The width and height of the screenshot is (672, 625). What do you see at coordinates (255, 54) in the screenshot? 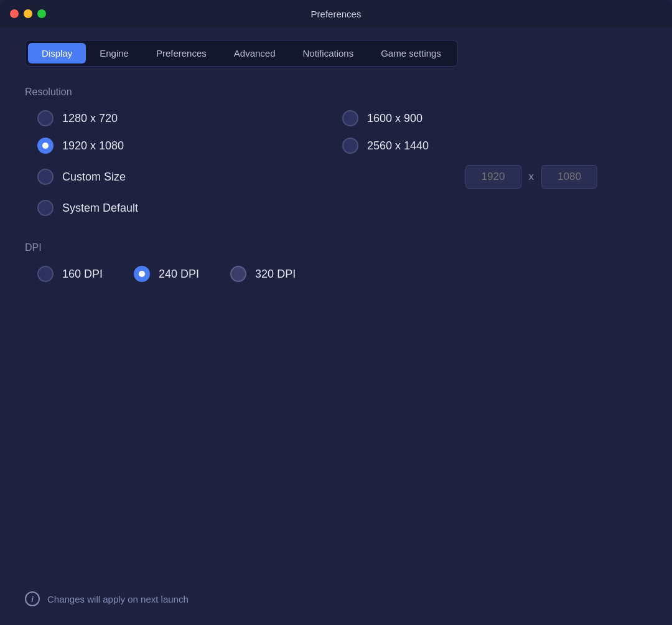
I see `tab-advanced: Advanced` at bounding box center [255, 54].